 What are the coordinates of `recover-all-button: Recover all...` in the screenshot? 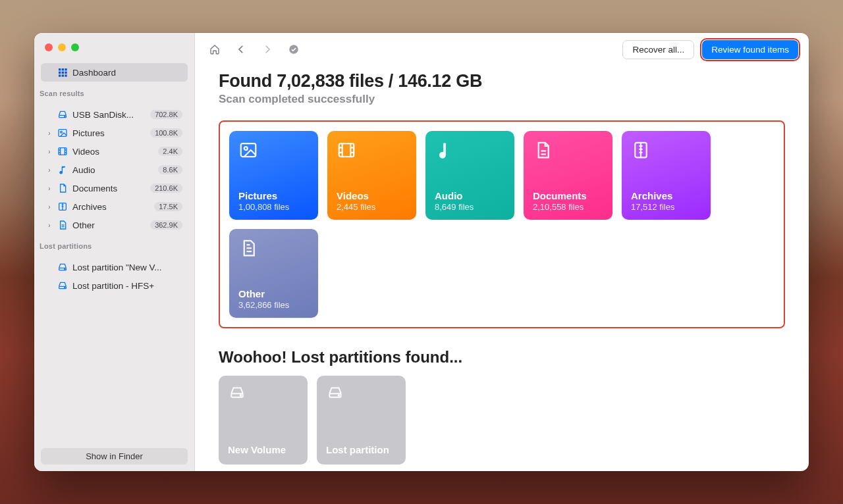 It's located at (659, 50).